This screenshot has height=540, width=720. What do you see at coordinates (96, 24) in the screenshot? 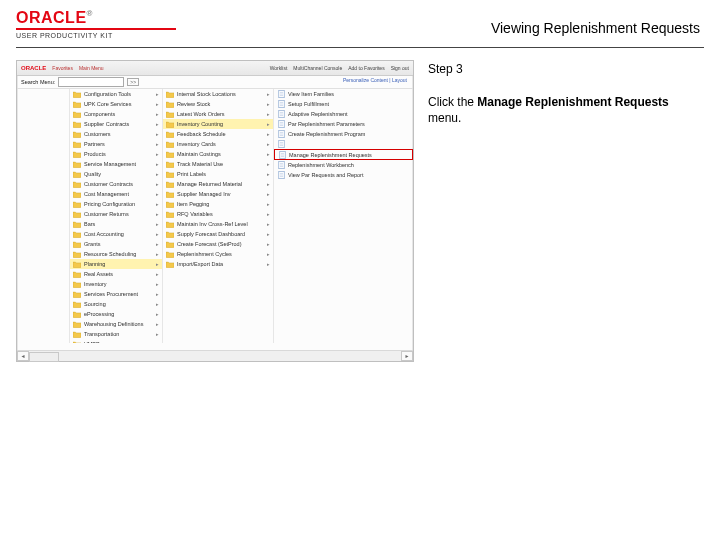
I see `brand: ORACLE® USER PRODUCTIVITY KIT` at bounding box center [96, 24].